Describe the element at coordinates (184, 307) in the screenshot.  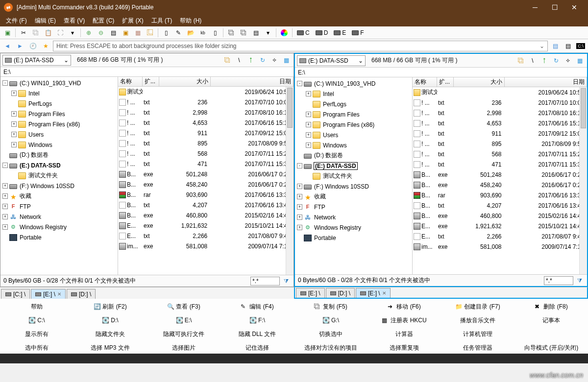
I see `command-button: 🔍查看 (F3)` at that location.